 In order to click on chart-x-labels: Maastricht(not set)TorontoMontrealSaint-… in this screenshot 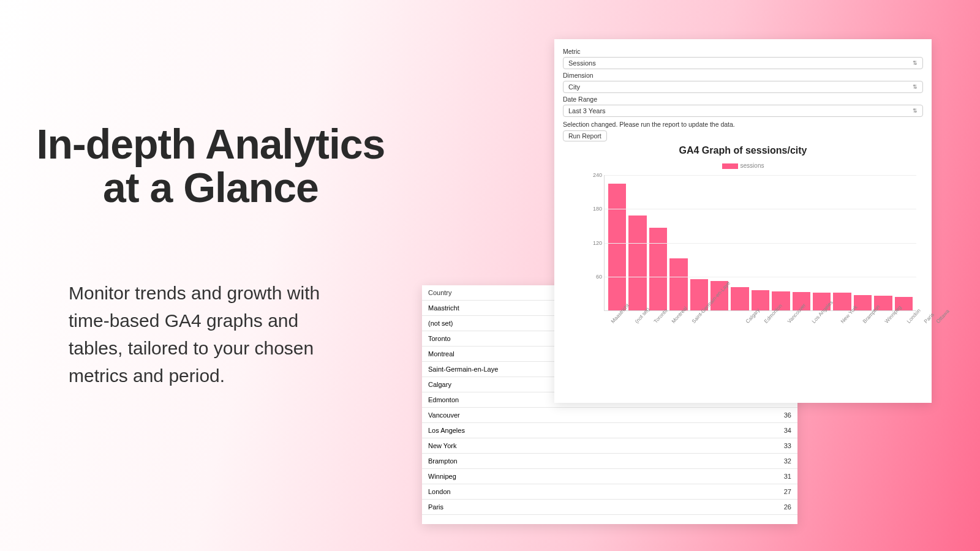, I will do `click(760, 317)`.